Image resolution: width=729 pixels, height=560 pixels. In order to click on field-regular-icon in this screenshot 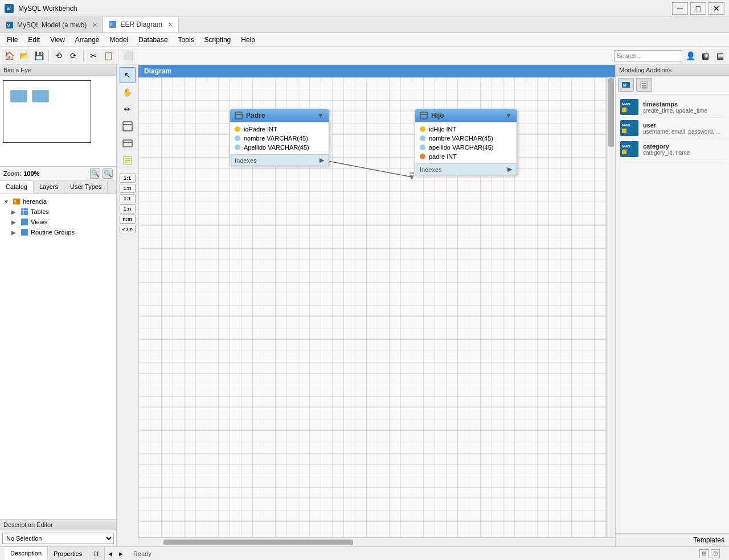, I will do `click(237, 138)`.